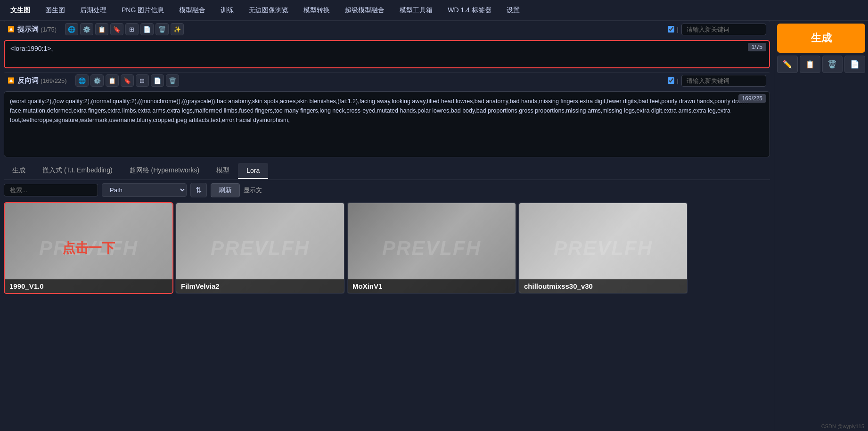 This screenshot has height=431, width=868. What do you see at coordinates (11, 81) in the screenshot?
I see `neg-collapse-icon: 🔼` at bounding box center [11, 81].